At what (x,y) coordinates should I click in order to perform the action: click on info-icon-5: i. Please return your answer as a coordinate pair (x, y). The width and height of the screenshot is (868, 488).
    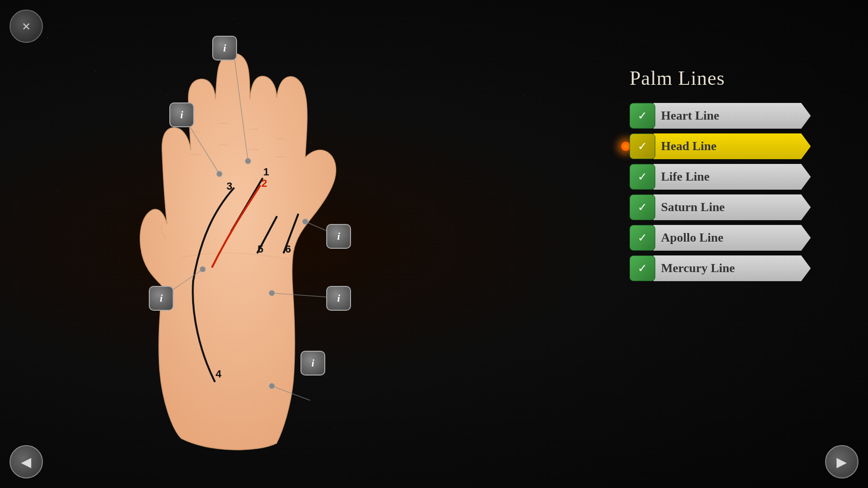
    Looking at the image, I should click on (339, 298).